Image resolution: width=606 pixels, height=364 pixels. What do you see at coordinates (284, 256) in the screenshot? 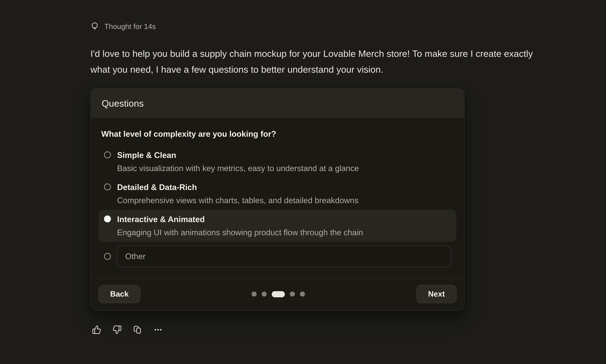
I see `other-option-input` at bounding box center [284, 256].